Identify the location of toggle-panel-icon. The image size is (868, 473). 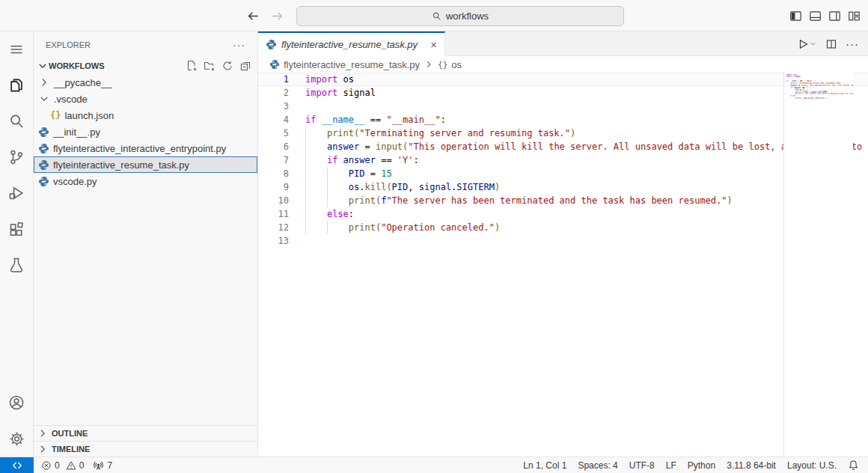
(815, 16).